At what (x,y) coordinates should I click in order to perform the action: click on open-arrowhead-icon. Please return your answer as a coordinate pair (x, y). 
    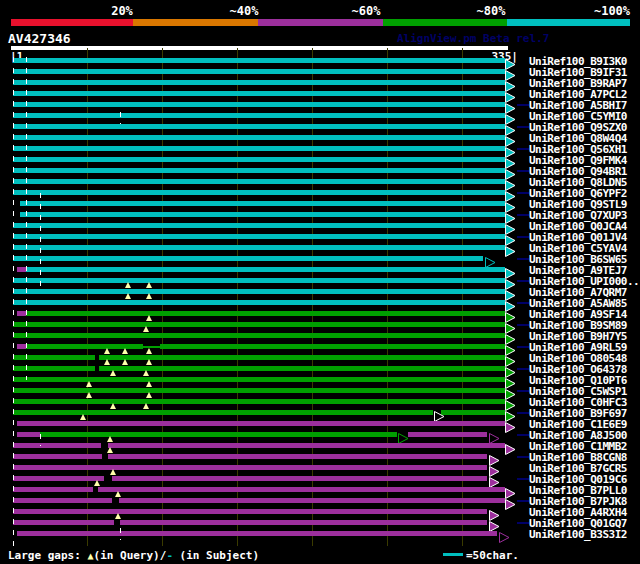
    Looking at the image, I should click on (504, 538).